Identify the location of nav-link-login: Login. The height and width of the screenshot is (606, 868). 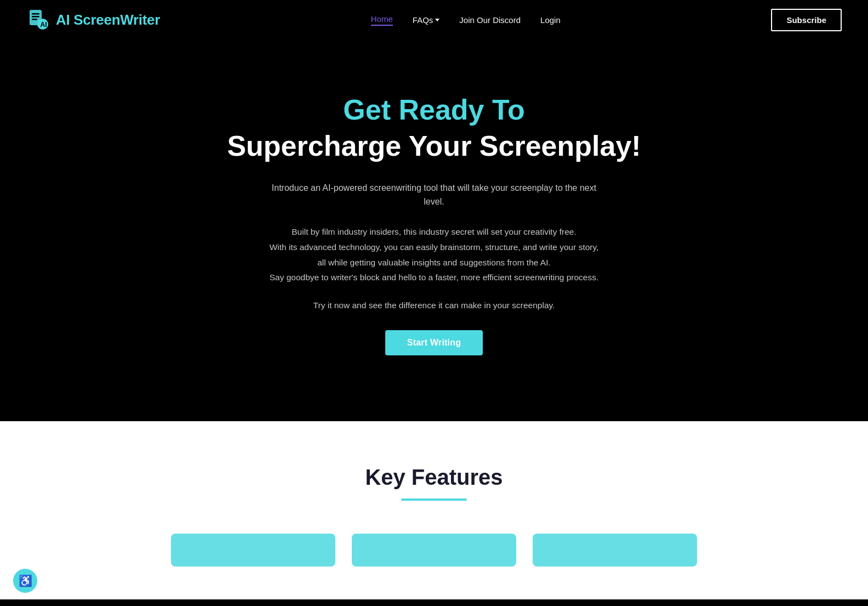
(550, 20).